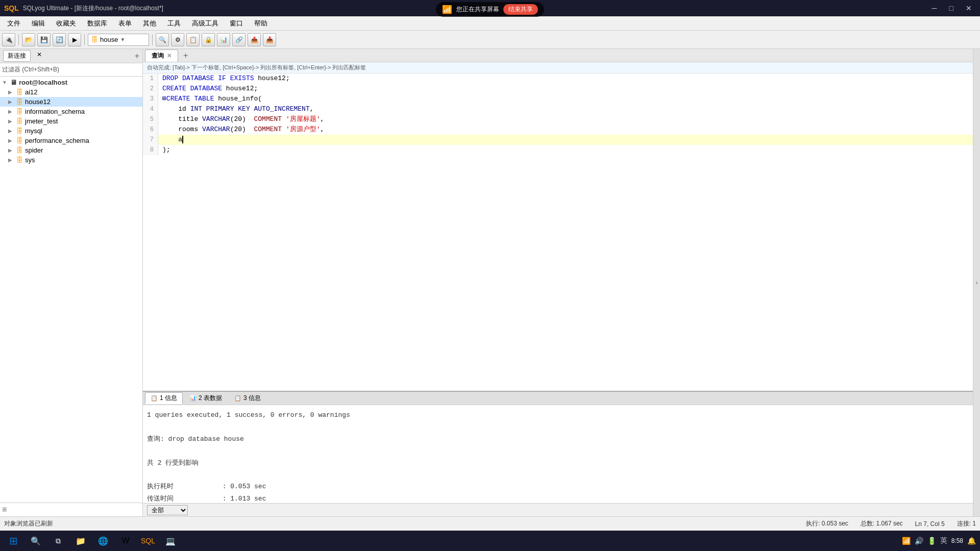 The width and height of the screenshot is (980, 551). What do you see at coordinates (248, 398) in the screenshot?
I see `result-tab-info3: 📋 3 信息` at bounding box center [248, 398].